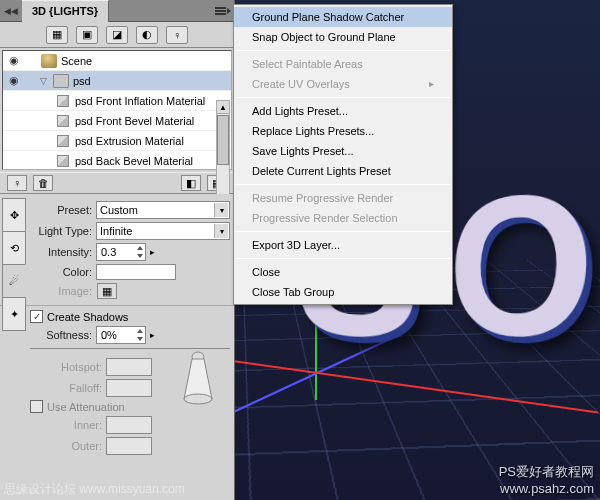 The width and height of the screenshot is (600, 500). I want to click on scene-icon, so click(49, 61).